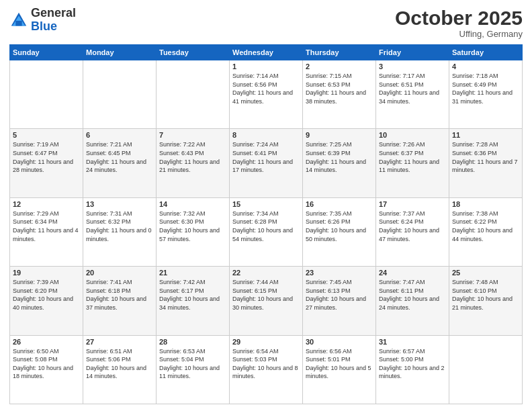  What do you see at coordinates (44, 26) in the screenshot?
I see `logo-blue: Blue` at bounding box center [44, 26].